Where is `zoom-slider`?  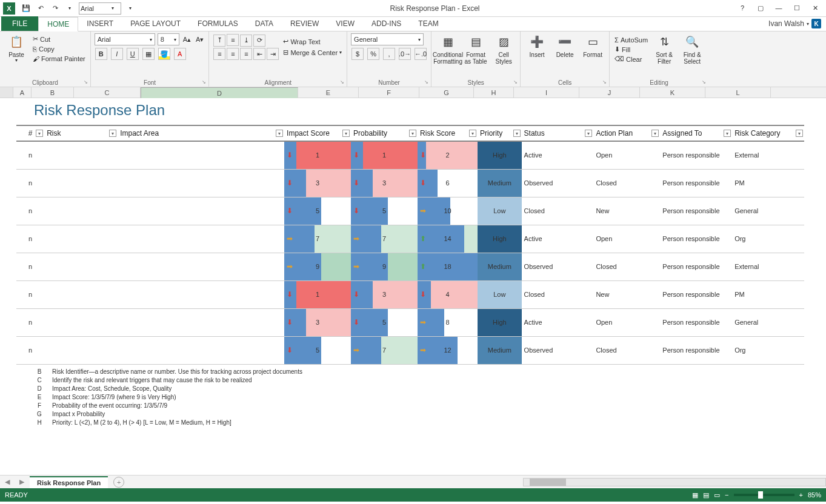 zoom-slider is located at coordinates (764, 495).